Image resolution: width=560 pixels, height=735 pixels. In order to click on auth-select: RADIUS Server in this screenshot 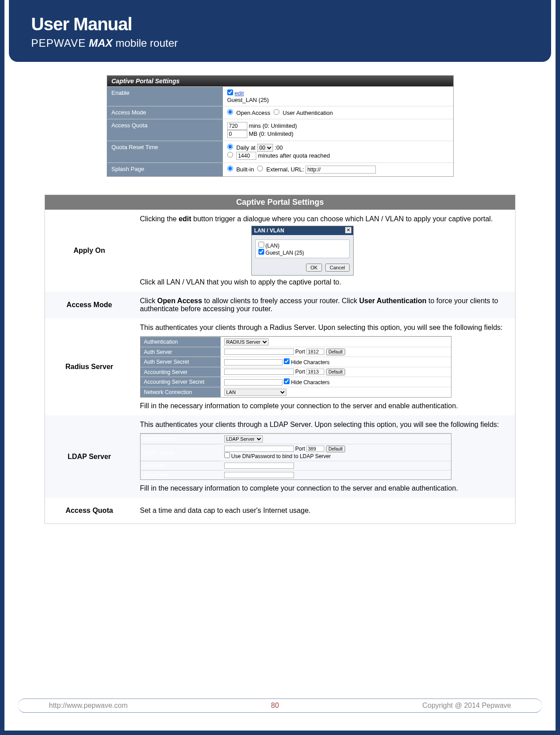, I will do `click(246, 342)`.